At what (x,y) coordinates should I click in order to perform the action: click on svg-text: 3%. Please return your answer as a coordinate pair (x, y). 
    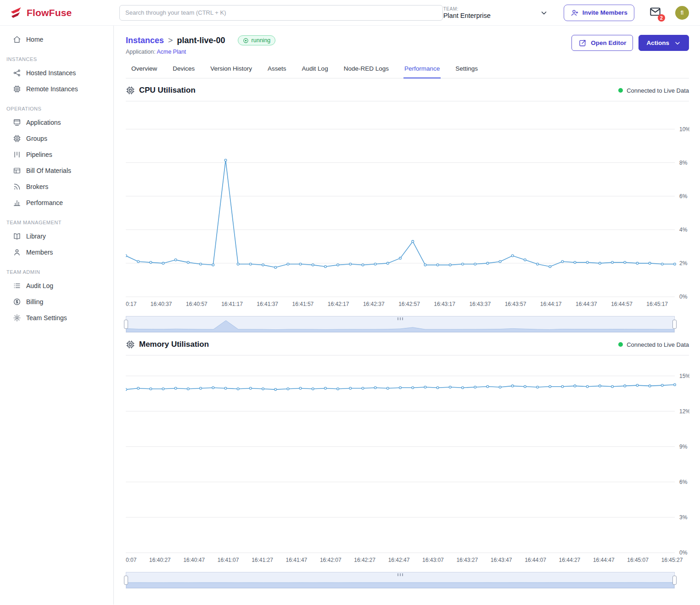
    Looking at the image, I should click on (683, 517).